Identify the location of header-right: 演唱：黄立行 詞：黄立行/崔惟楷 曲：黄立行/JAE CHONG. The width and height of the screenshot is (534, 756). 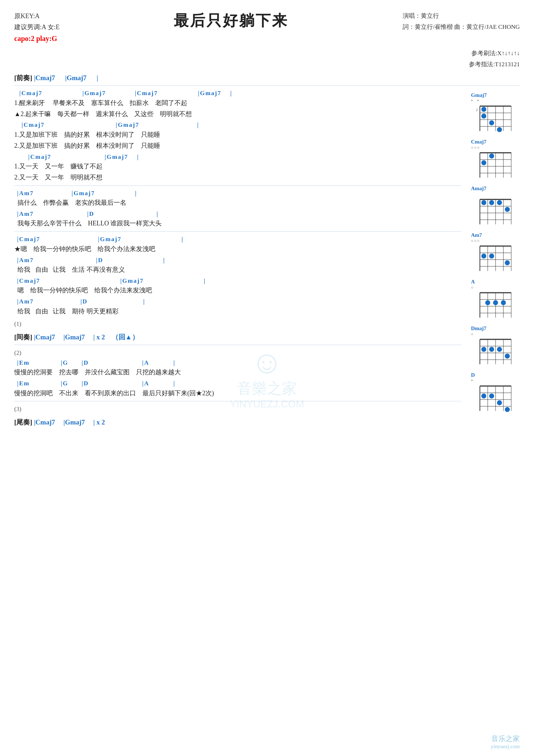
(461, 21).